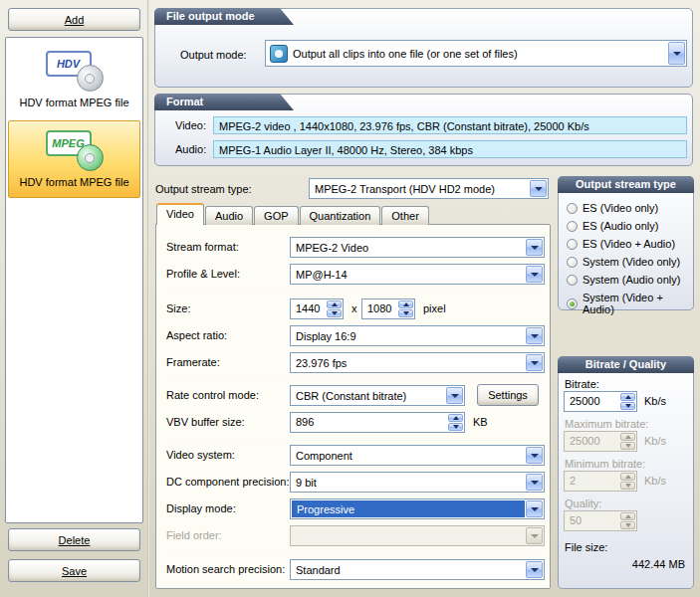  I want to click on list-item-hdv: HDV HDV format MPEG file, so click(74, 80).